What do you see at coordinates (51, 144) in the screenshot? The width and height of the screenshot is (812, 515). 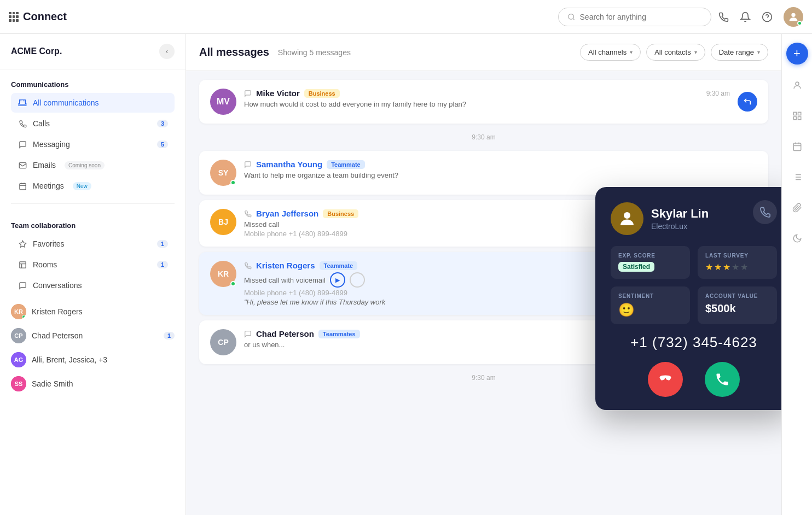 I see `sidebar-item-label: Messaging` at bounding box center [51, 144].